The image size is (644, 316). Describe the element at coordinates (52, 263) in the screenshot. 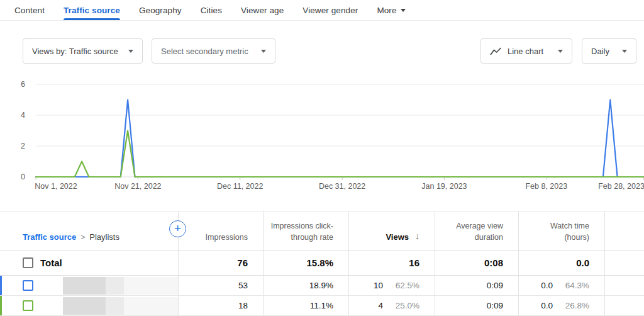

I see `total-row-label: Total` at that location.